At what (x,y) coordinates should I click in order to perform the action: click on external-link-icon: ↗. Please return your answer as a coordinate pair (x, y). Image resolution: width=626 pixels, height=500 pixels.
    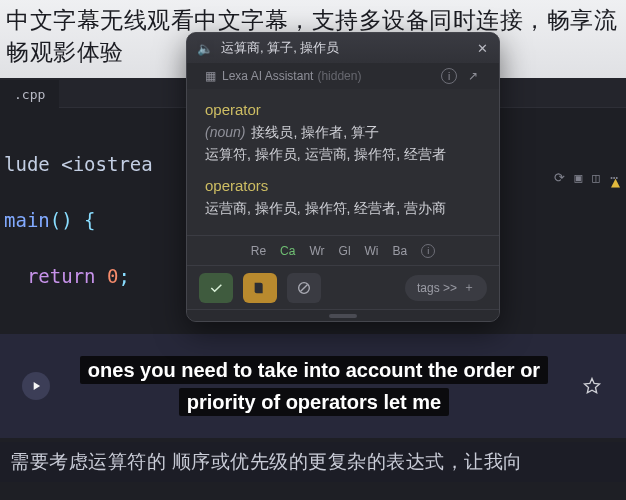
    Looking at the image, I should click on (473, 76).